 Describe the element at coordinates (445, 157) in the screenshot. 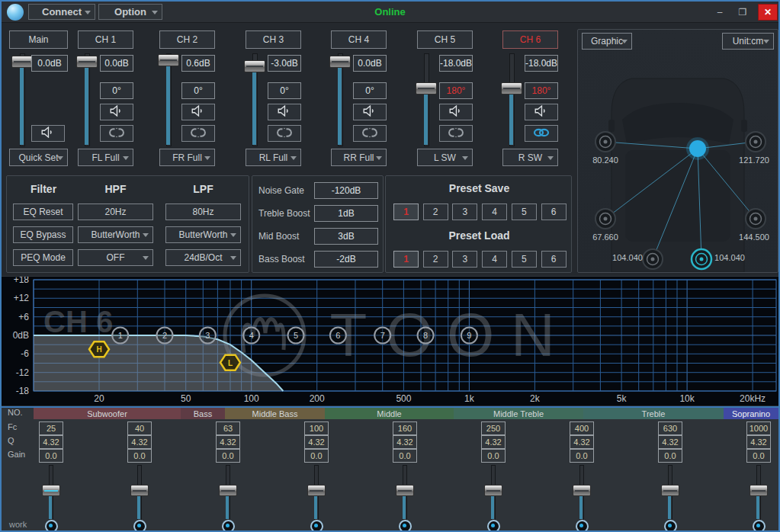

I see `channel-ch-5-assignment-dropdown: L SW` at that location.